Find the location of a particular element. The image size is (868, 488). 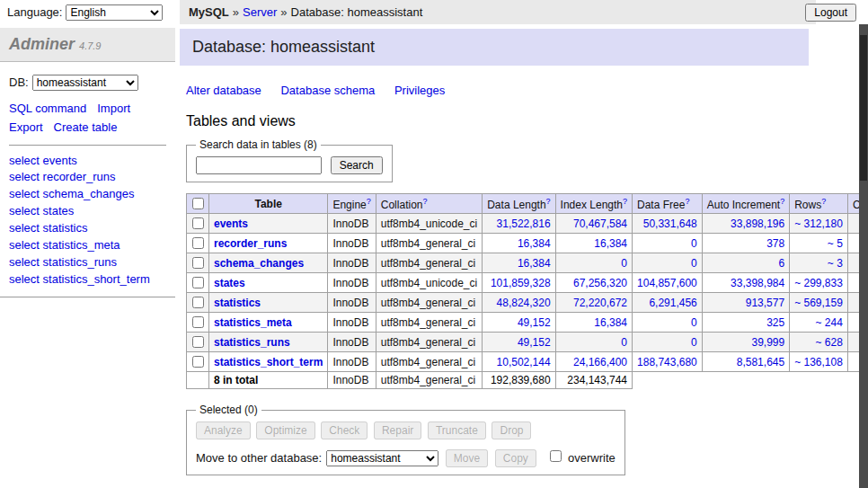

collation-cell: utf8mb4_general_ci is located at coordinates (429, 342).